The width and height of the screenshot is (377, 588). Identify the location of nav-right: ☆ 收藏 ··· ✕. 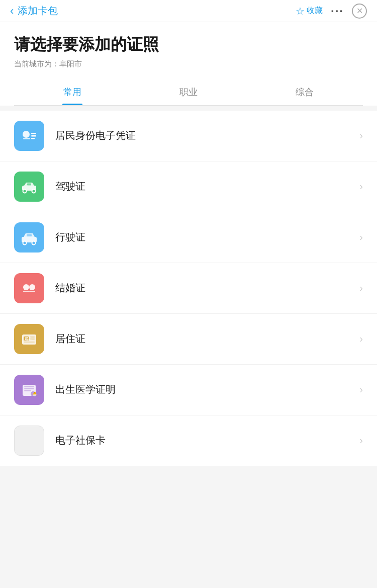
(331, 11).